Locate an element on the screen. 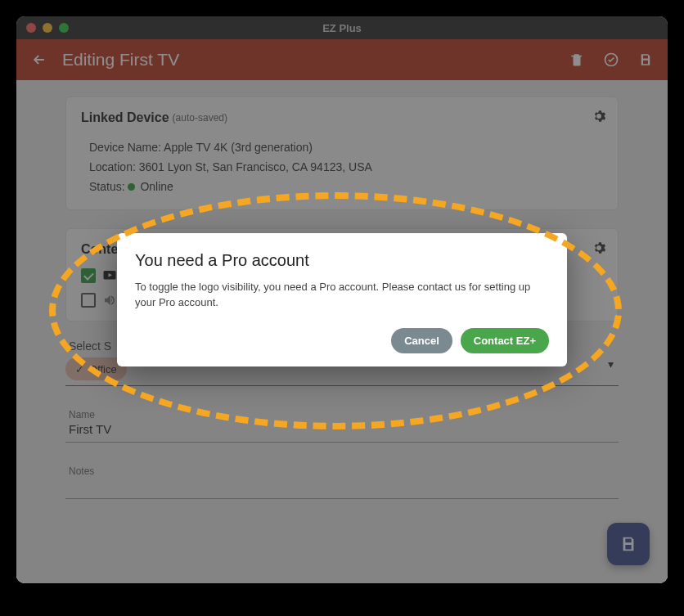 This screenshot has width=684, height=616. dialog-body: To toggle the logo visibility, you need … is located at coordinates (342, 295).